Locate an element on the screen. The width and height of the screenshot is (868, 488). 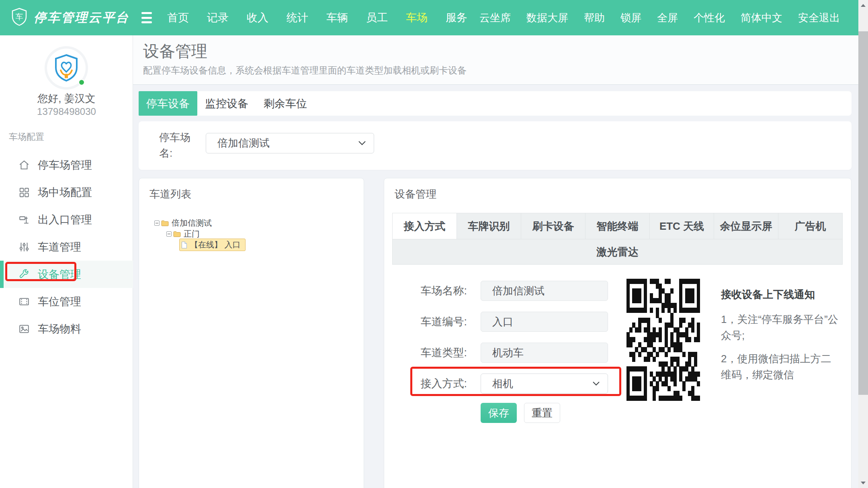
lane-number-input is located at coordinates (544, 322).